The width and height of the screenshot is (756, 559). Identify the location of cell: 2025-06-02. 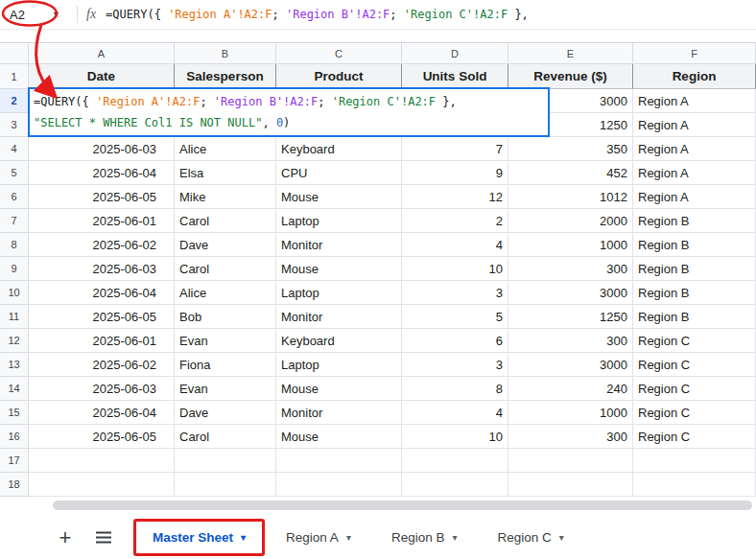
(102, 245).